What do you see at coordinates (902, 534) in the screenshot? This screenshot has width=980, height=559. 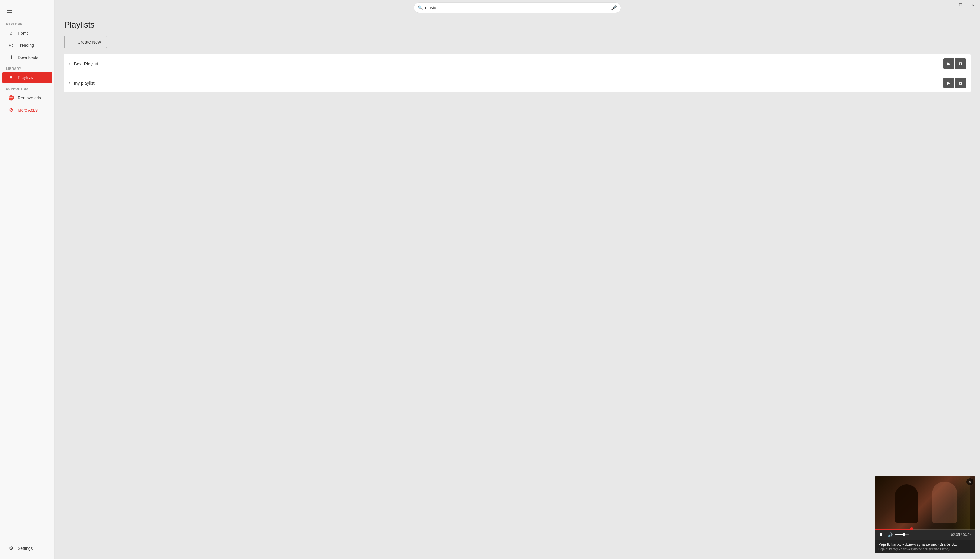 I see `volume-bar` at bounding box center [902, 534].